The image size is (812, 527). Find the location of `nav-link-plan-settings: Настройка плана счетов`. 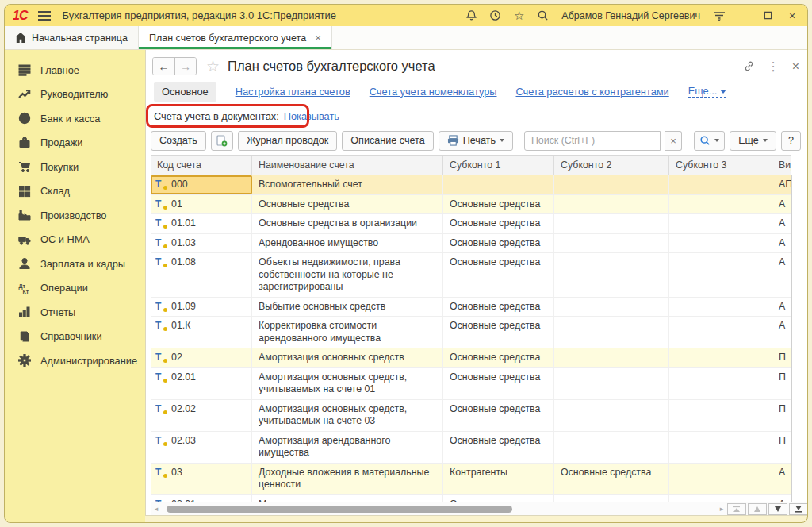

nav-link-plan-settings: Настройка плана счетов is located at coordinates (293, 92).